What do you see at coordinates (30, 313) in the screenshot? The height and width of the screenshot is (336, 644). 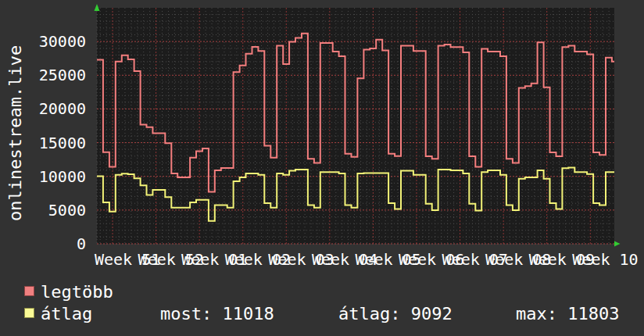 I see `legend-swatch-atlag` at bounding box center [30, 313].